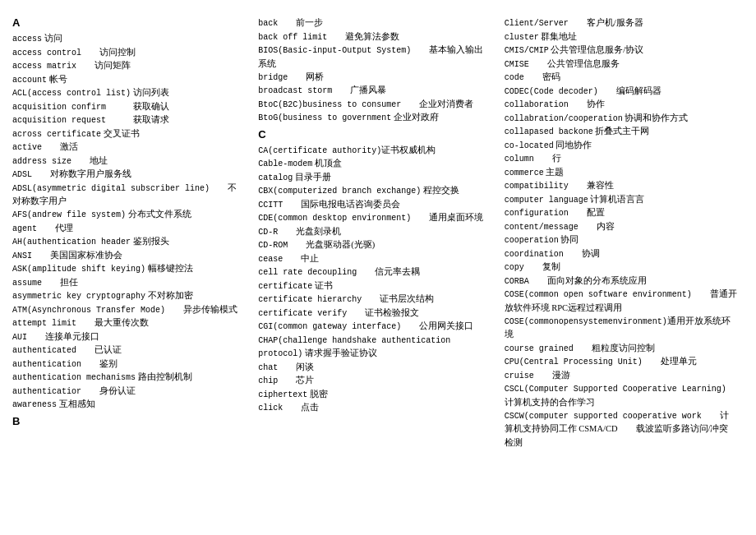 The height and width of the screenshot is (535, 756). What do you see at coordinates (375, 38) in the screenshot?
I see `entry: back off limit 避免算法参数` at bounding box center [375, 38].